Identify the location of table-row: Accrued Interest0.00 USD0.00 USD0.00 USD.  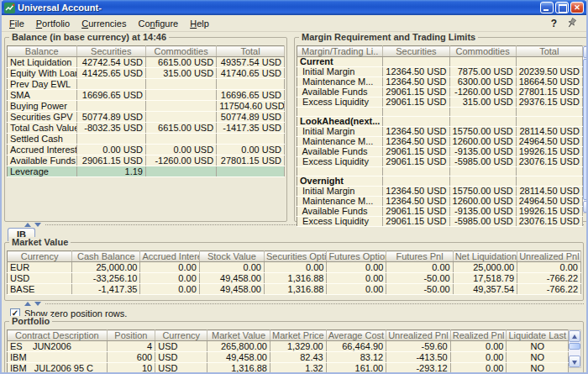
(146, 150).